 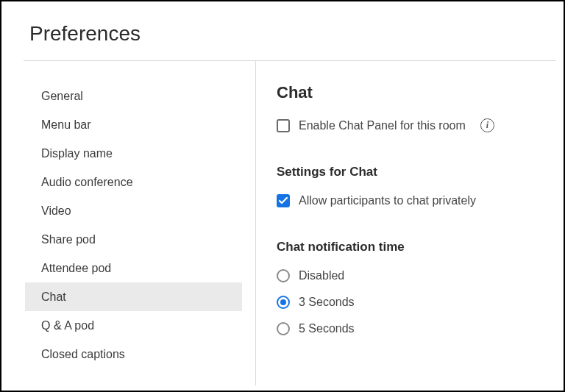 What do you see at coordinates (487, 125) in the screenshot?
I see `info-icon: i` at bounding box center [487, 125].